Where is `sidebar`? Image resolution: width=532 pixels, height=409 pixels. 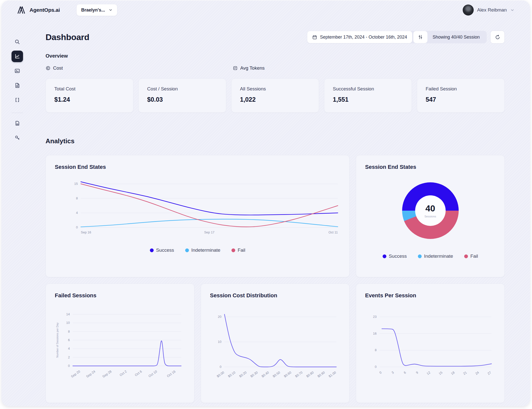 sidebar is located at coordinates (17, 213).